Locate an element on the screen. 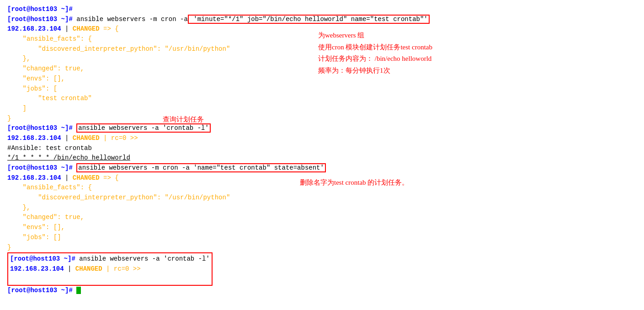 The image size is (644, 310). line-27: 192.168.23.104 | CHANGED | rc=0 >> is located at coordinates (110, 269).